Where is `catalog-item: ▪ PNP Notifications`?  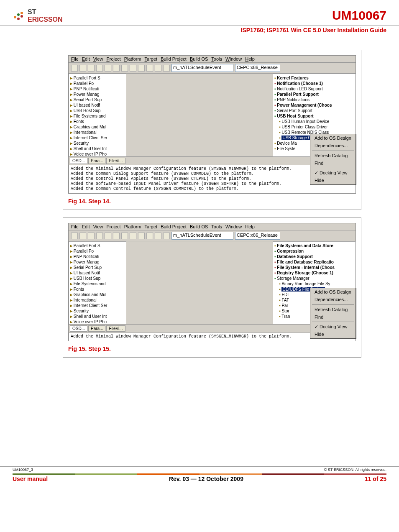 catalog-item: ▪ PNP Notifications is located at coordinates (314, 100).